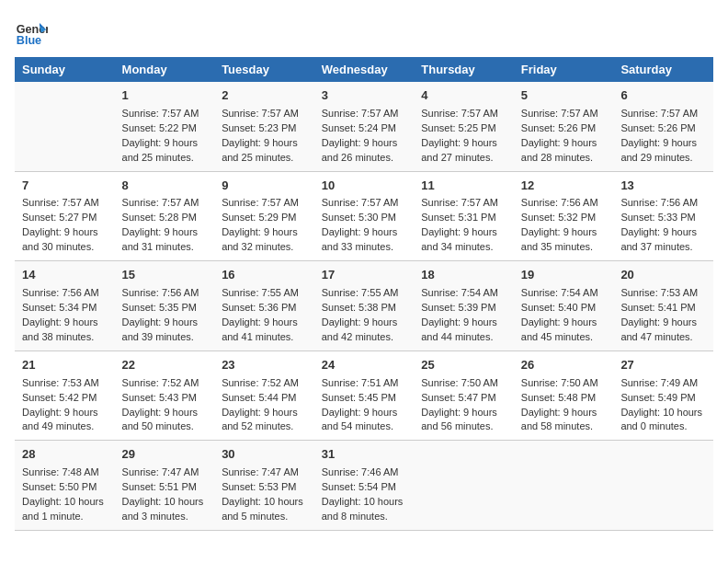 This screenshot has height=563, width=728. What do you see at coordinates (64, 366) in the screenshot?
I see `day-number: 21` at bounding box center [64, 366].